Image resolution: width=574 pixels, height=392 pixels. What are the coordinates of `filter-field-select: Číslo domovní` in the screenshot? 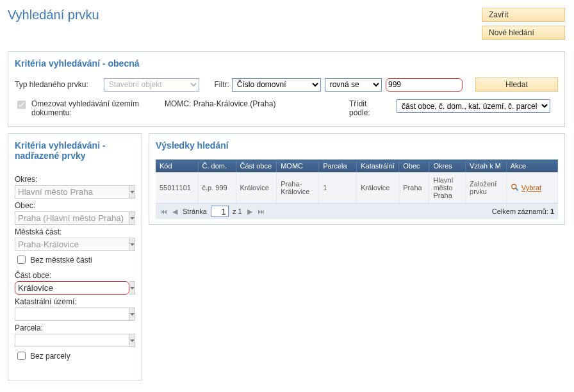 It's located at (277, 85).